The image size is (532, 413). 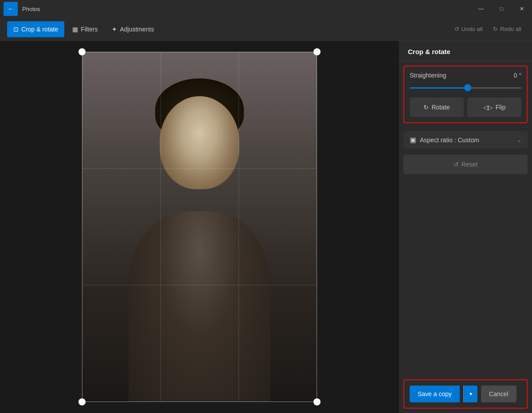 I want to click on crop-handle-bottom-left, so click(x=82, y=402).